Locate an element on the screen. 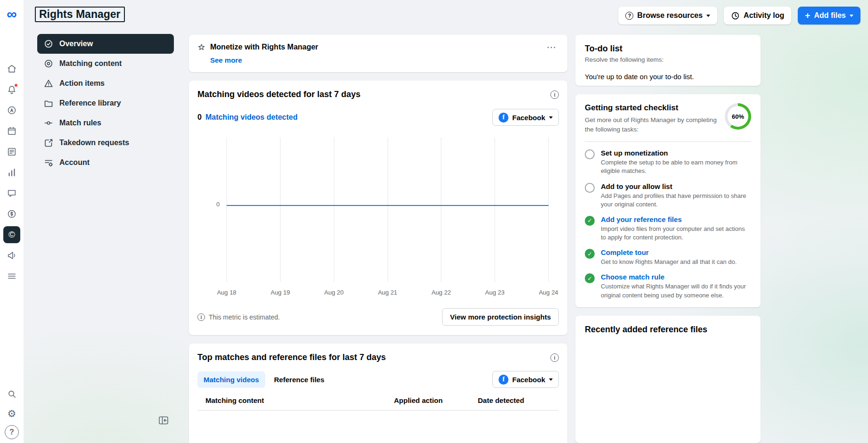 The image size is (868, 443). sidebar-item-action-items: Action items is located at coordinates (106, 83).